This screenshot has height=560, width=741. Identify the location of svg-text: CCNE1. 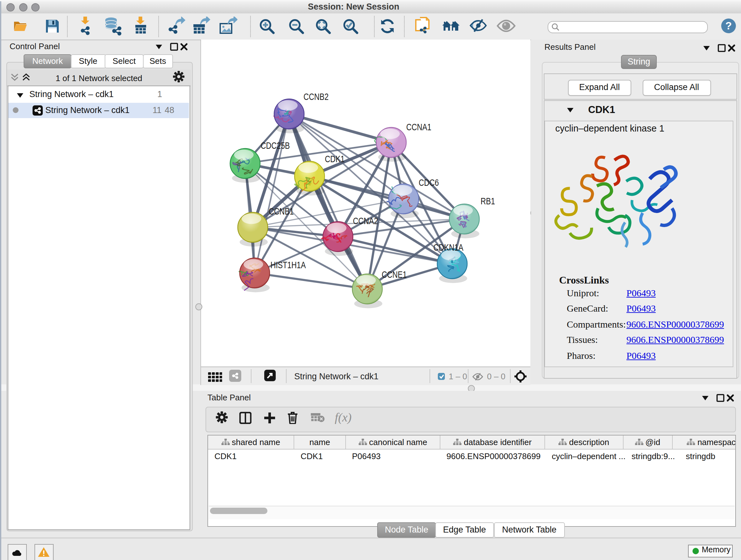
(394, 274).